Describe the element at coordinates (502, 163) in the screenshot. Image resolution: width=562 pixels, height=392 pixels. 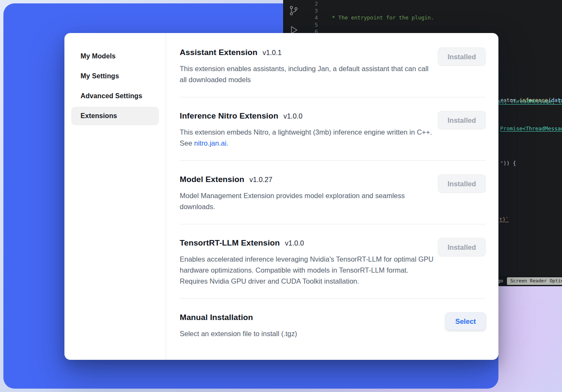
I see `code-token-string: "` at that location.